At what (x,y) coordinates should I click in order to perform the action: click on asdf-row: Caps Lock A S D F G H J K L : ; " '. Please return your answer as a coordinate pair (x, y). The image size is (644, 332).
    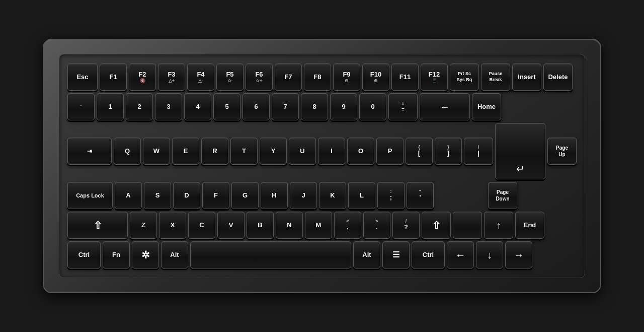
    Looking at the image, I should click on (322, 195).